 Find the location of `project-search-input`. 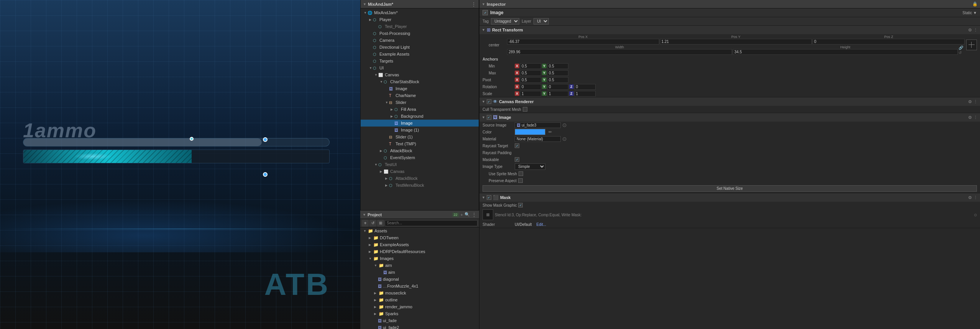

project-search-input is located at coordinates (431, 223).